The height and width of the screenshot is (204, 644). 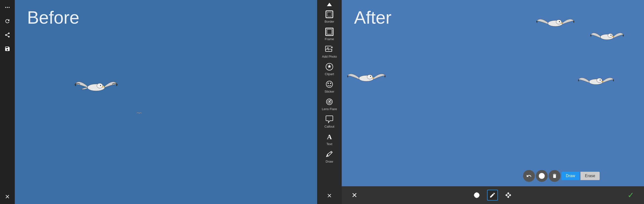 What do you see at coordinates (8, 49) in the screenshot?
I see `save-icon` at bounding box center [8, 49].